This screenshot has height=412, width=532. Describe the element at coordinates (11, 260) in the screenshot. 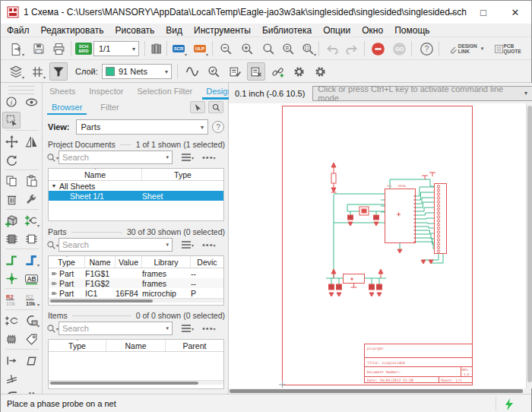

I see `net-button` at that location.